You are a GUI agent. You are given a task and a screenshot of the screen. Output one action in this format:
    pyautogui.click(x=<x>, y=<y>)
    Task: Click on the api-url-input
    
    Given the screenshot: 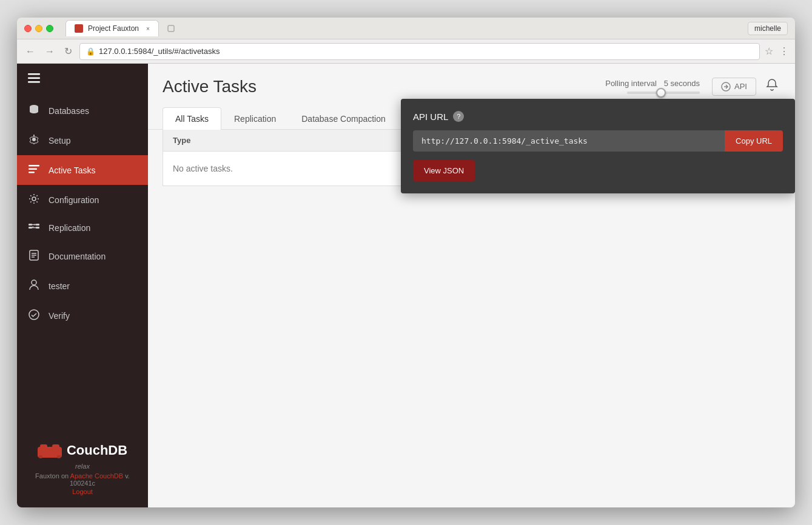 What is the action you would take?
    pyautogui.click(x=569, y=141)
    